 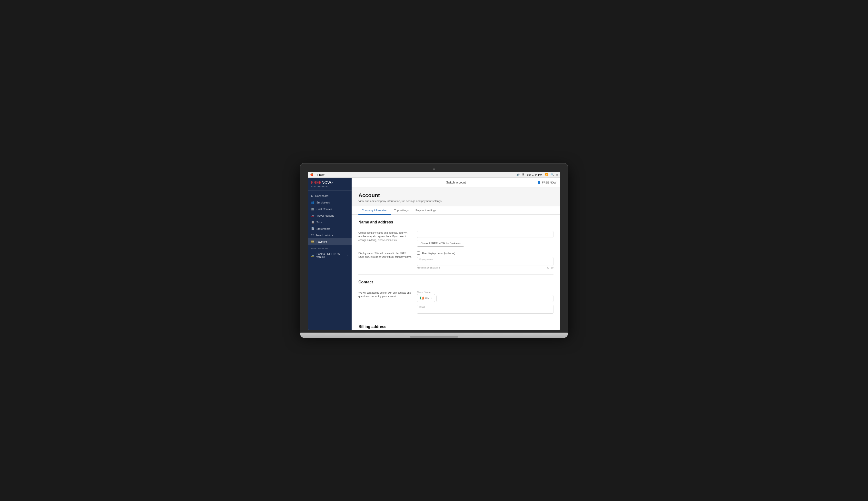 What do you see at coordinates (434, 169) in the screenshot?
I see `laptop-camera` at bounding box center [434, 169].